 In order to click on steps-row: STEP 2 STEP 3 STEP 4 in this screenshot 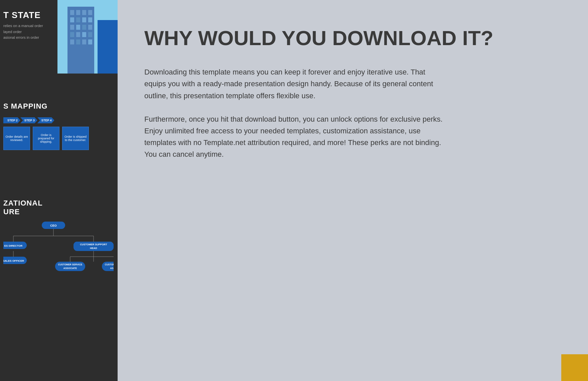, I will do `click(59, 120)`.